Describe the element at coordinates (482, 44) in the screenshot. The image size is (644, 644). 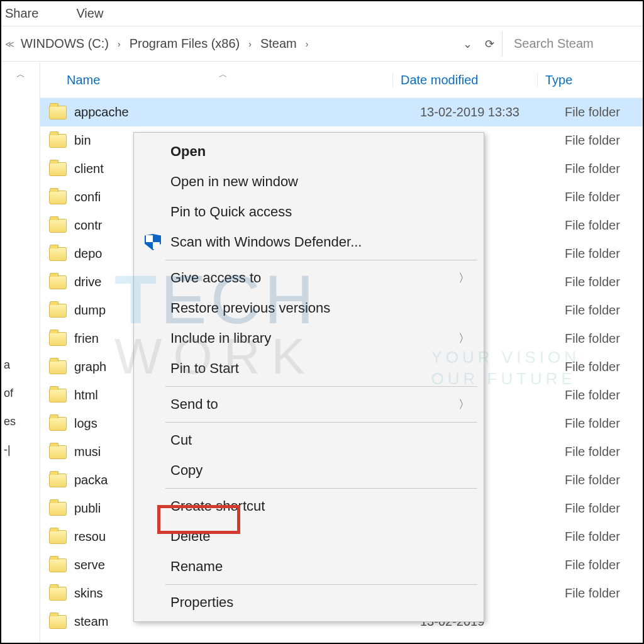
I see `address-bar-controls: ⌄ ⟳` at that location.